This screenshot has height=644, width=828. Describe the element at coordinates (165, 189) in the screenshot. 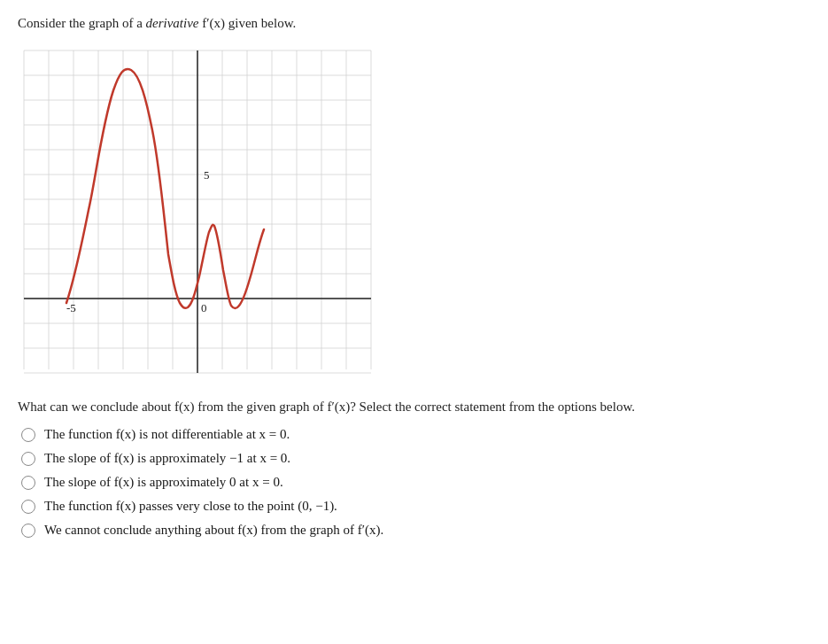

I see `derivative-curve` at that location.